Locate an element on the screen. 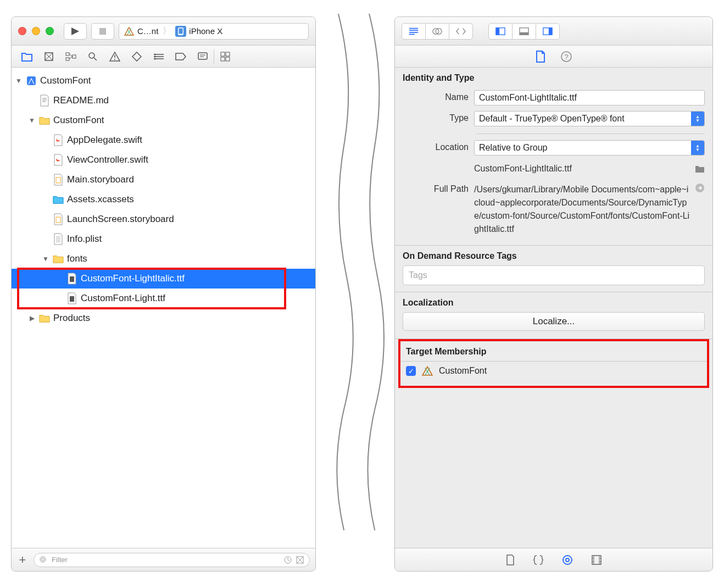  library-button is located at coordinates (225, 57).